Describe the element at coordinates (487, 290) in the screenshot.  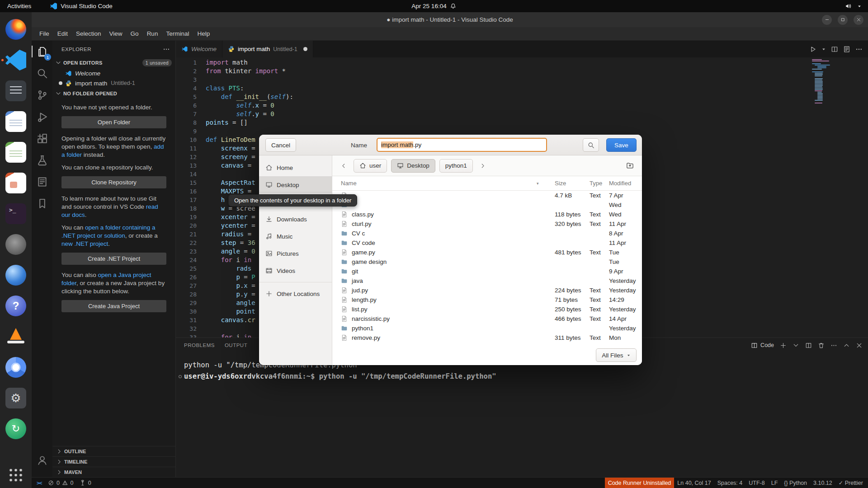
I see `file-row: jud.py224 bytesTextYesterday` at that location.